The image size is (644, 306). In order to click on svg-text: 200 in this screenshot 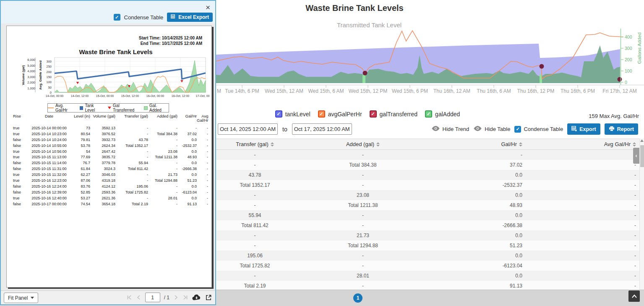, I will do `click(628, 60)`.